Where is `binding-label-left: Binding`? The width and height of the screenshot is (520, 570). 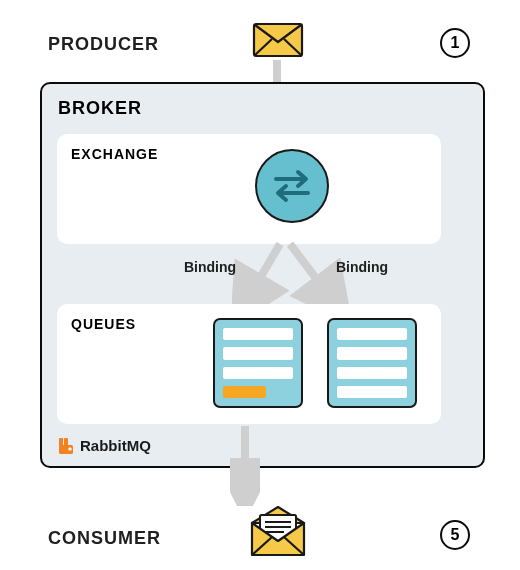 binding-label-left: Binding is located at coordinates (210, 267).